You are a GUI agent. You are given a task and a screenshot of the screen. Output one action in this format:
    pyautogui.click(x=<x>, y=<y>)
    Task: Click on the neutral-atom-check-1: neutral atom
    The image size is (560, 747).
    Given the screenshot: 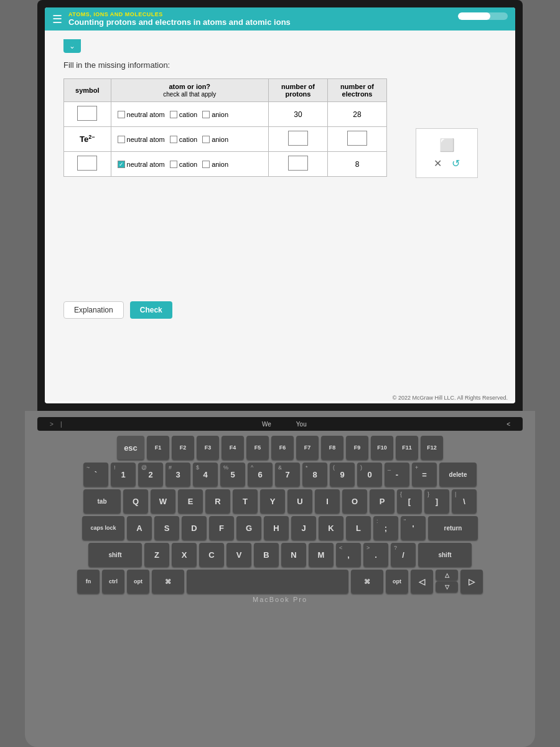 What is the action you would take?
    pyautogui.click(x=141, y=115)
    